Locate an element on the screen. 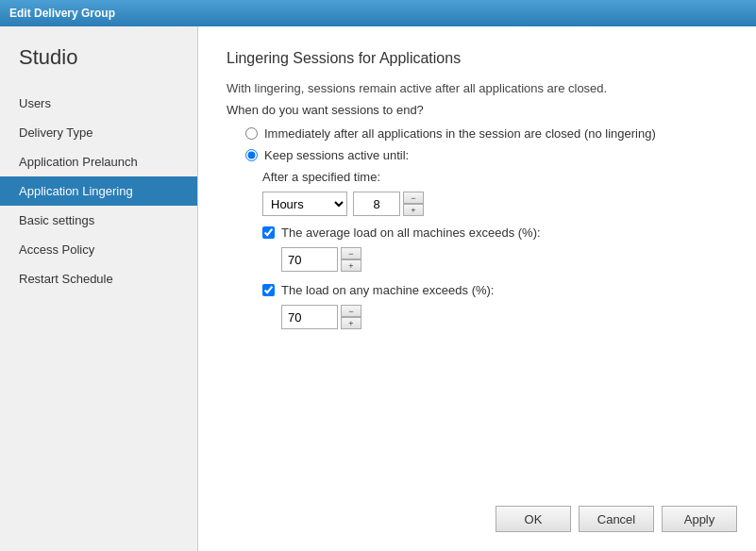 This screenshot has width=756, height=551. session-end-question: When do you want sessions to end? is located at coordinates (478, 109).